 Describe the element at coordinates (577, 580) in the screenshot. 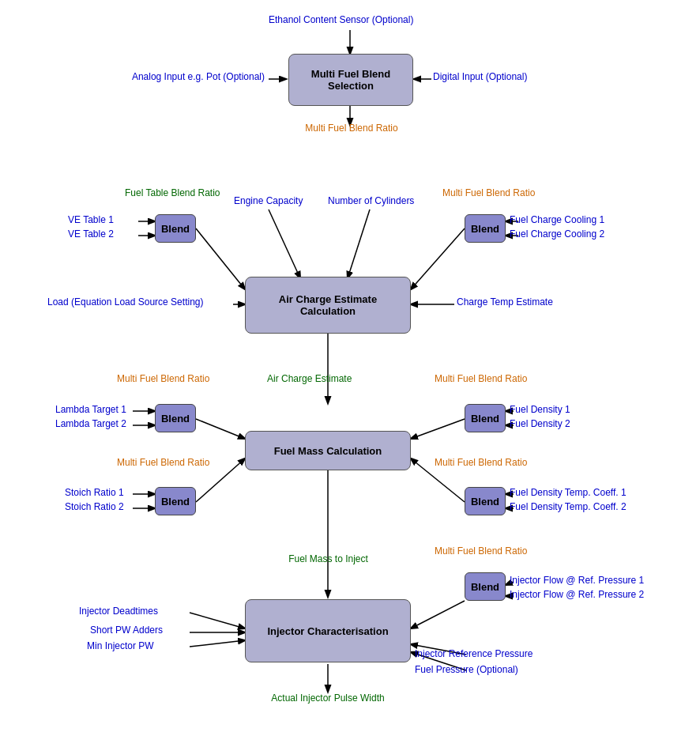

I see `injector-flow-1-label: Injector Flow @ Ref. Pressure 1` at that location.